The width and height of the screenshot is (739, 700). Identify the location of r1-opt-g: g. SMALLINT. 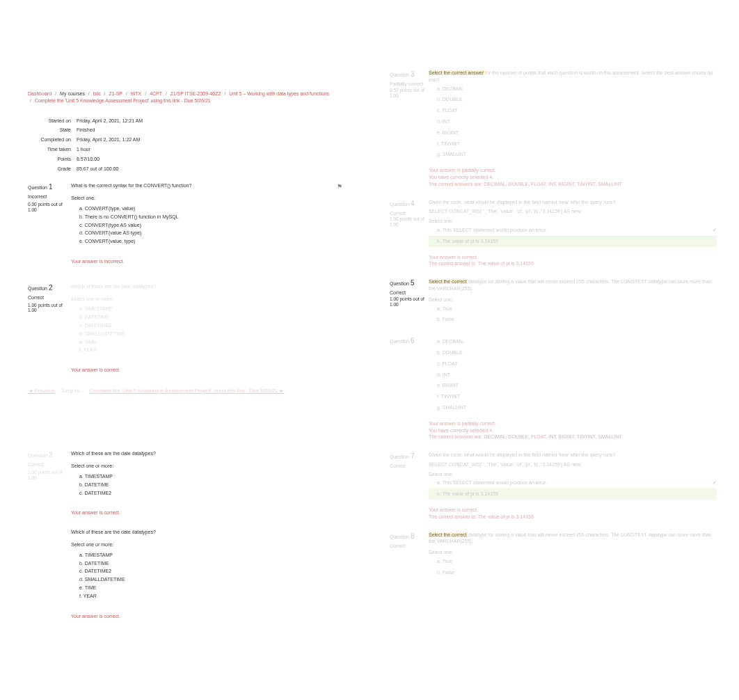
(573, 154).